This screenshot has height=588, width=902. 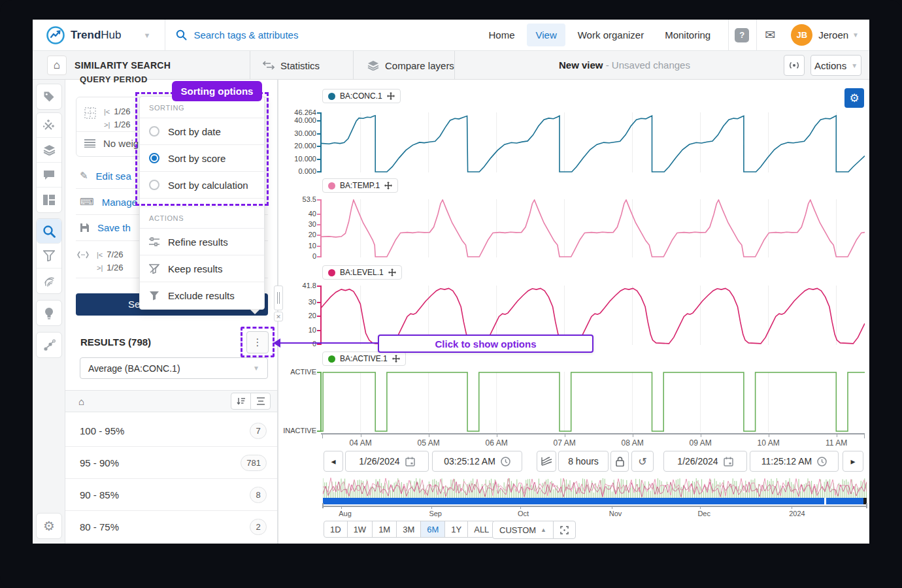 What do you see at coordinates (595, 487) in the screenshot?
I see `context-minimap` at bounding box center [595, 487].